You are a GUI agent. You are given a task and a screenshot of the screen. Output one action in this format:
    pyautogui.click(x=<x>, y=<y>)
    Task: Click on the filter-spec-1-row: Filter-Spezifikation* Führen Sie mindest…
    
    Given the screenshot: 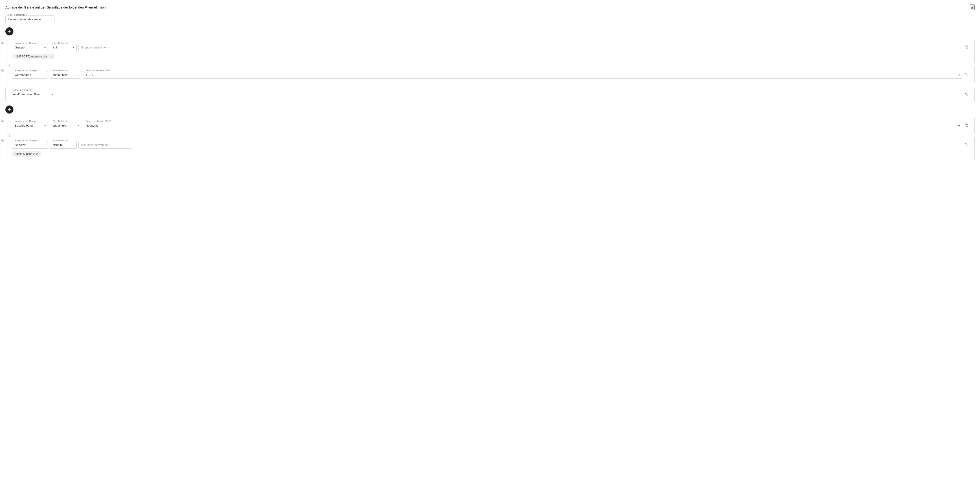 What is the action you would take?
    pyautogui.click(x=490, y=19)
    